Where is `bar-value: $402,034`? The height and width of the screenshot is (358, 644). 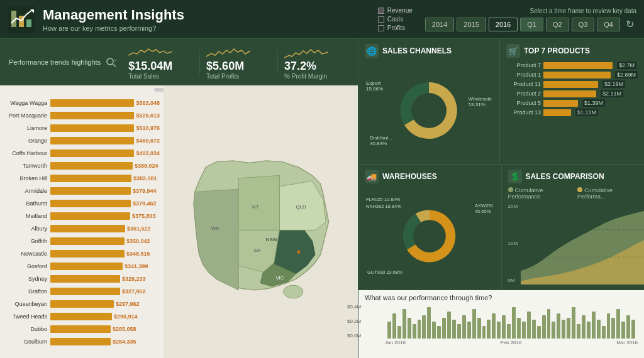 bar-value: $402,034 is located at coordinates (148, 153).